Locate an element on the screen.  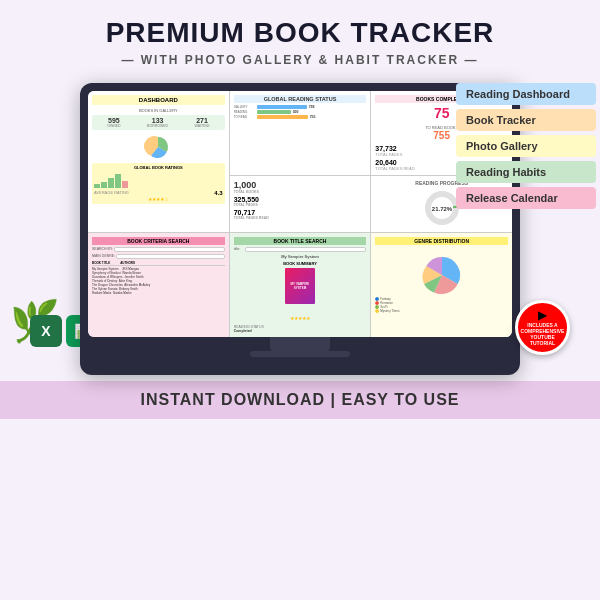
owned-label: OWNED is located at coordinates (114, 126).